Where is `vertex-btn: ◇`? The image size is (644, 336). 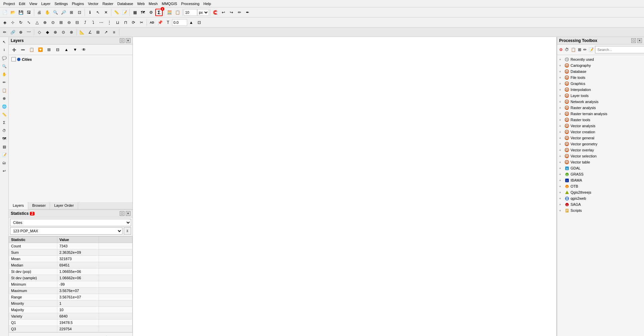
vertex-btn: ◇ is located at coordinates (39, 32).